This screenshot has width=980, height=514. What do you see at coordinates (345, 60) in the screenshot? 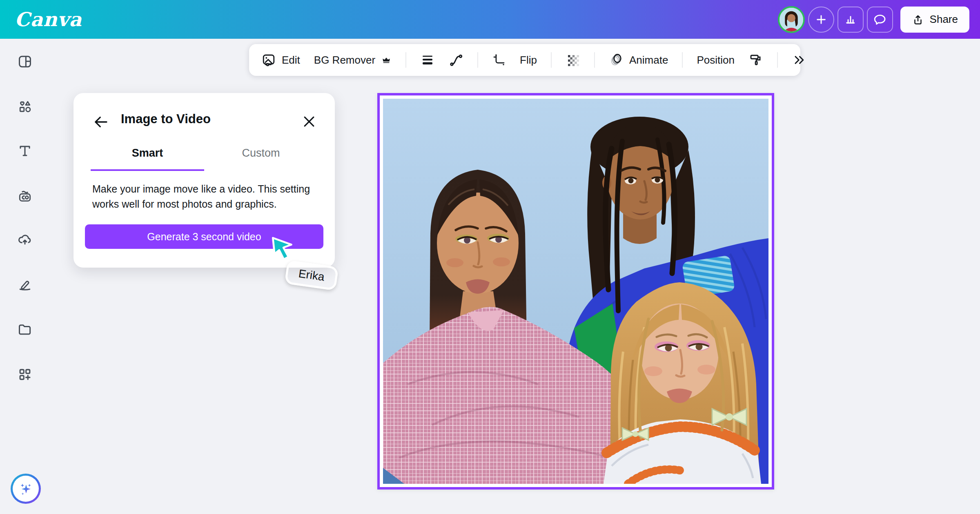
I see `bg-remover-label: BG Remover` at bounding box center [345, 60].